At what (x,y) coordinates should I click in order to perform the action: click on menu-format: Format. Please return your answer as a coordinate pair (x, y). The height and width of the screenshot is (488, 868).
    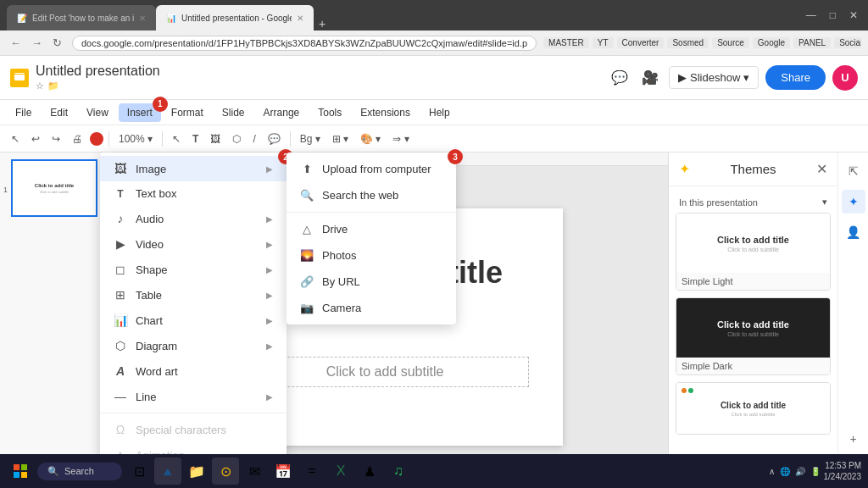
    Looking at the image, I should click on (187, 113).